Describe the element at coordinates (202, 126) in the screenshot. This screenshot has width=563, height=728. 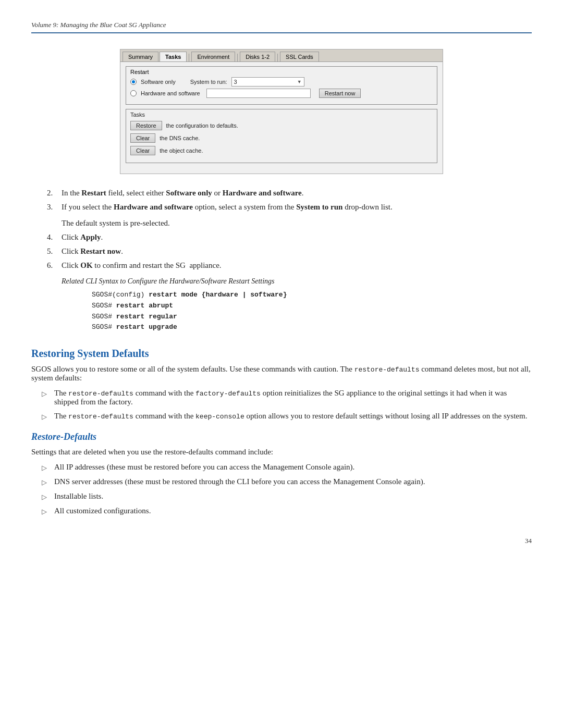
I see `restore-text: the configuration to defaults.` at that location.